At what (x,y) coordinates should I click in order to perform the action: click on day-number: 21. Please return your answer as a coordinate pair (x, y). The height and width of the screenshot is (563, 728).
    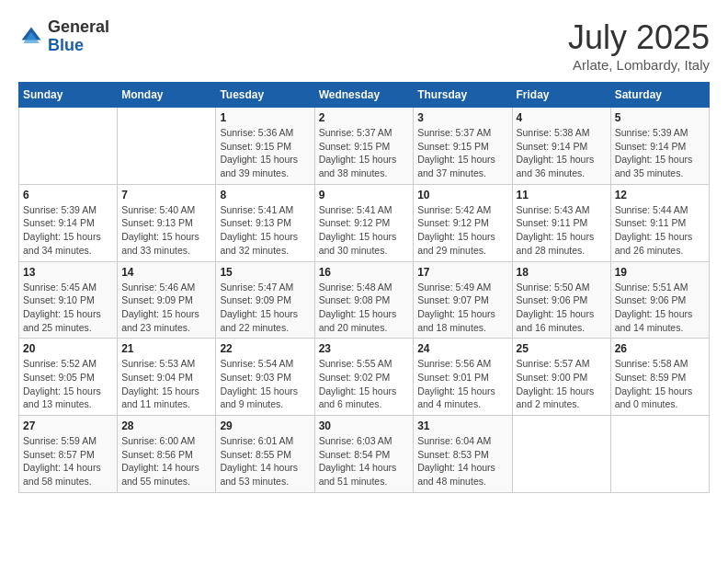
    Looking at the image, I should click on (166, 349).